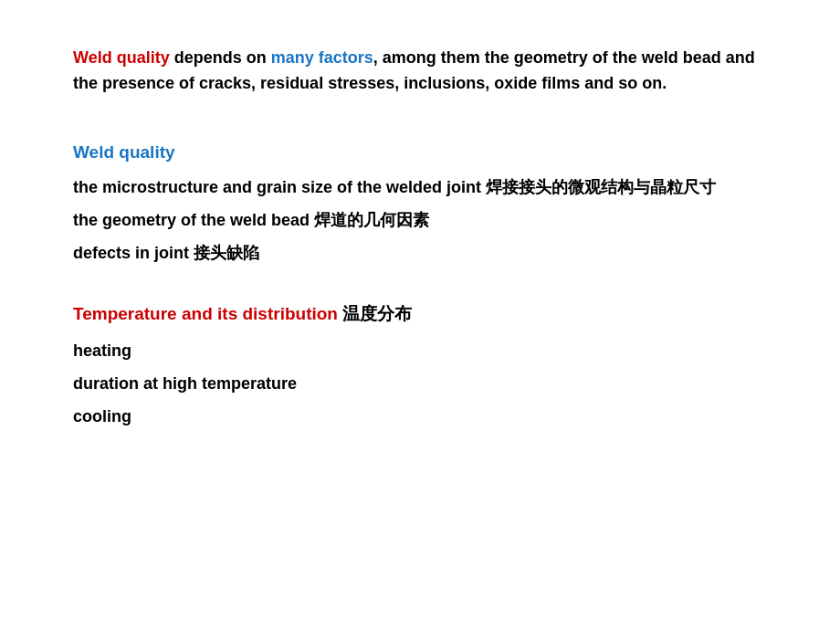 The image size is (840, 630). What do you see at coordinates (374, 314) in the screenshot?
I see `temperature-heading-black: 温度分布` at bounding box center [374, 314].